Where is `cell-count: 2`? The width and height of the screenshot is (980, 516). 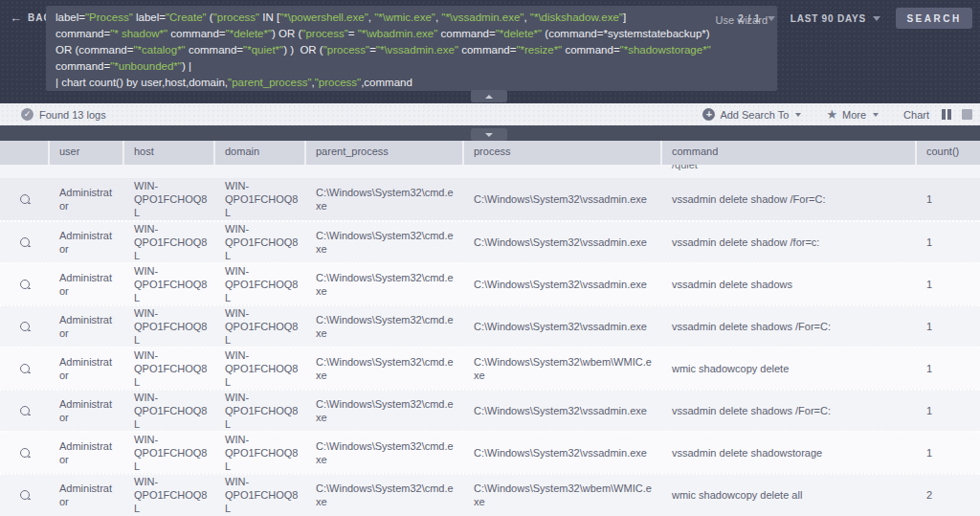 cell-count: 2 is located at coordinates (948, 495).